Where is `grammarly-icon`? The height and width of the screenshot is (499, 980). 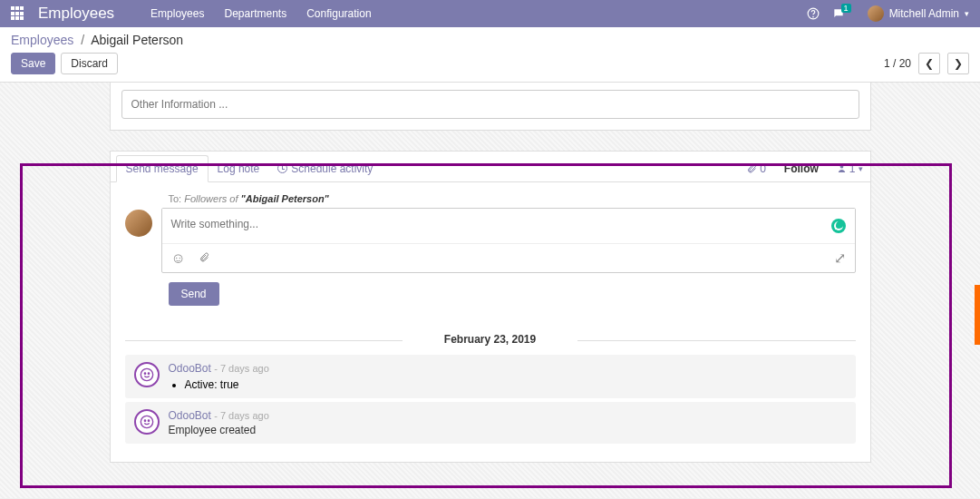 grammarly-icon is located at coordinates (839, 226).